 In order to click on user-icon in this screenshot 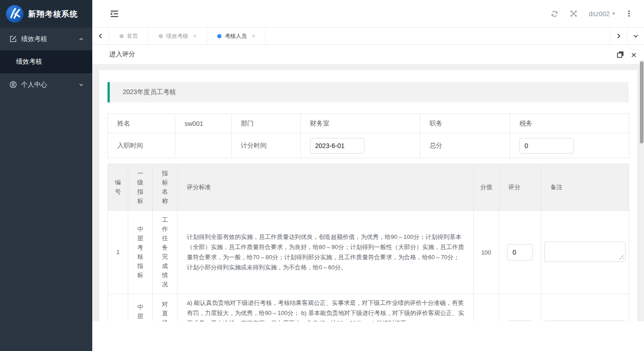, I will do `click(13, 85)`.